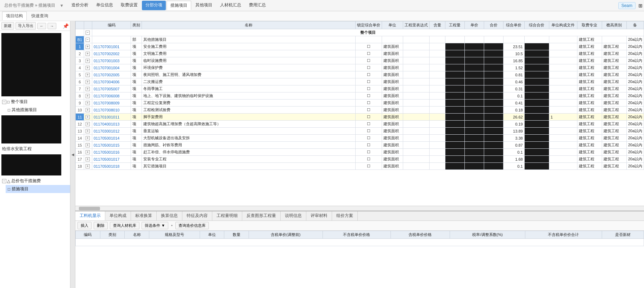 This screenshot has height=288, width=644. I want to click on nav-feiyong: 费用汇总, so click(257, 6).